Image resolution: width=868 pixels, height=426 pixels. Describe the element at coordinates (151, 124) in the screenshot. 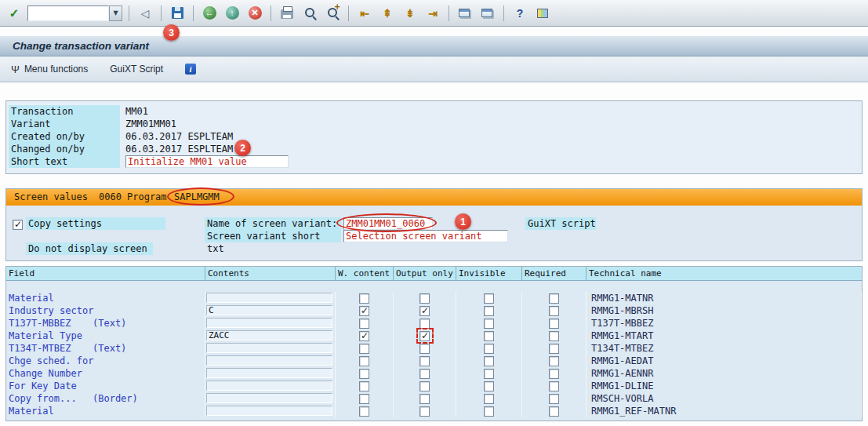

I see `variant-value: ZMM01MM01` at that location.